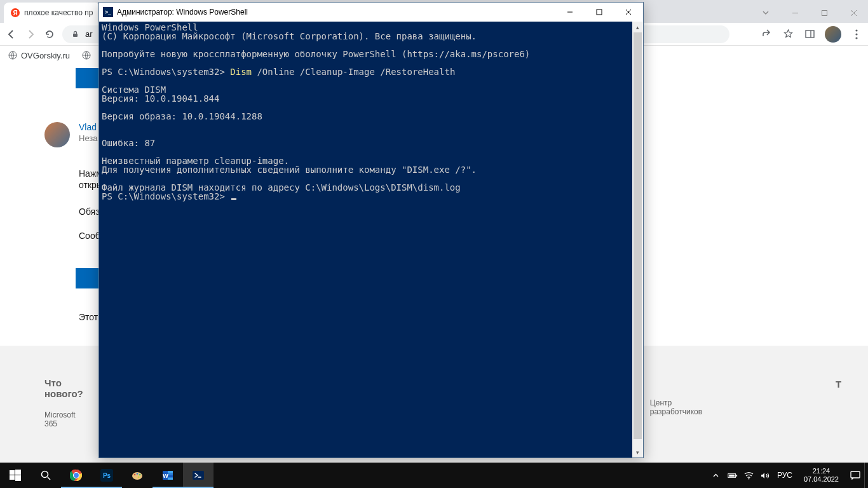 This screenshot has height=488, width=868. Describe the element at coordinates (15, 13) in the screenshot. I see `svg-text: Я` at that location.